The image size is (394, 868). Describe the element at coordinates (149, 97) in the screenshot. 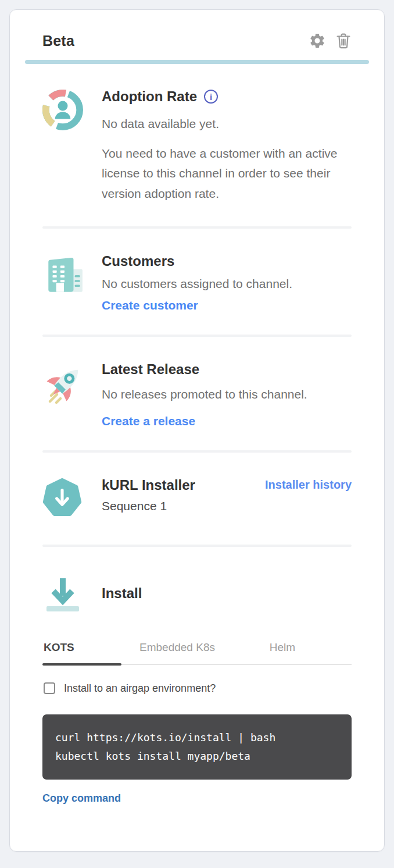

I see `adoption-rate-title: Adoption Rate` at that location.